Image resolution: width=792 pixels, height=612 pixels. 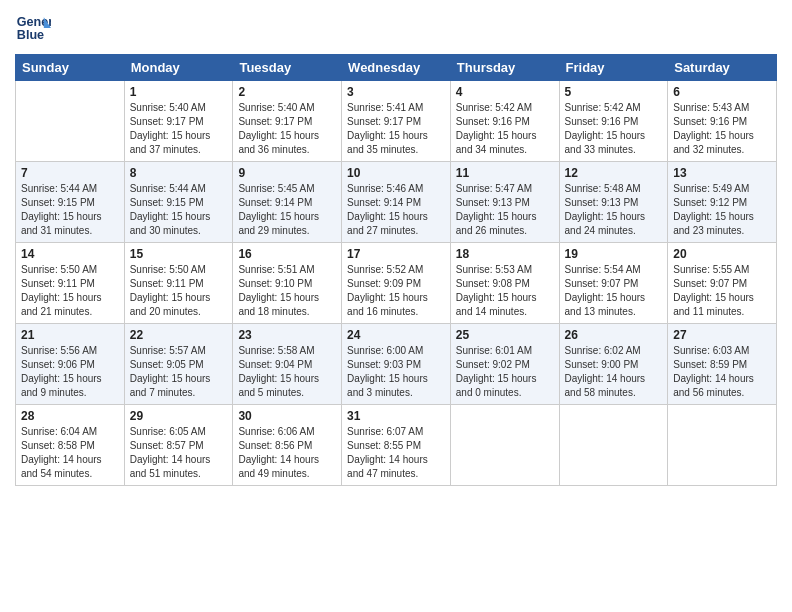 I want to click on day-number: 27, so click(x=722, y=335).